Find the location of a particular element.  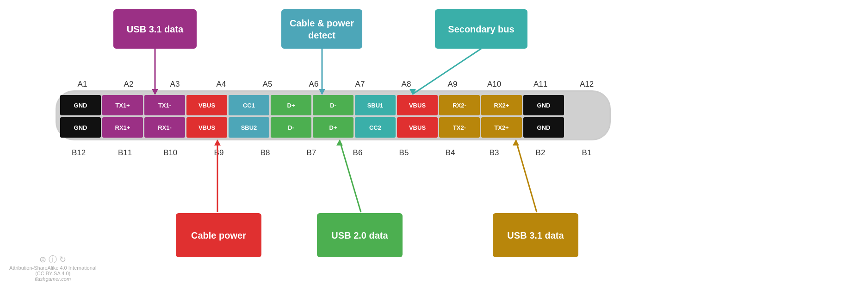

col-label-b8: B8 is located at coordinates (265, 153).